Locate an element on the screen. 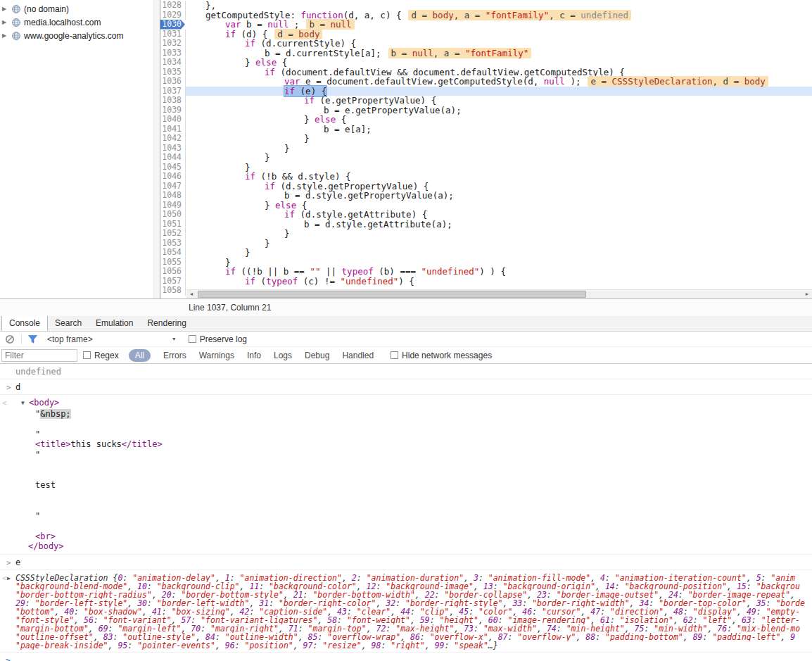 This screenshot has height=661, width=812. line-number: 1055 is located at coordinates (173, 263).